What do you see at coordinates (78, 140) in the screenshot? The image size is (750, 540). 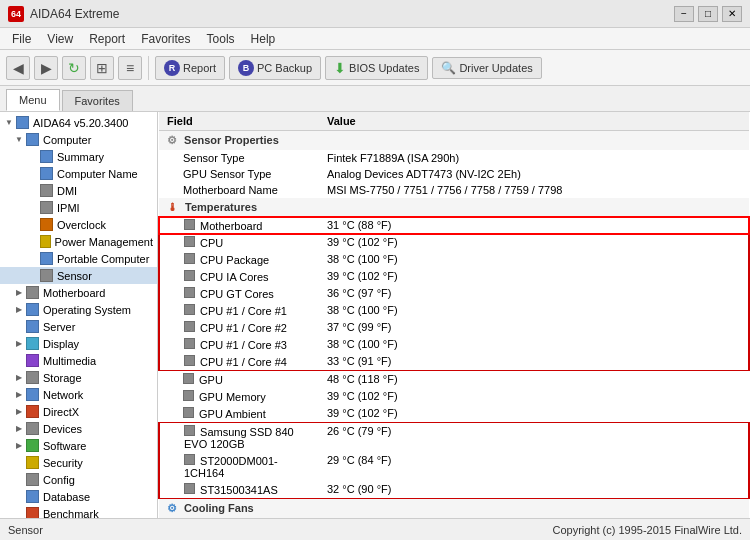 I see `sidebar-item-computer: ▼ Computer` at bounding box center [78, 140].